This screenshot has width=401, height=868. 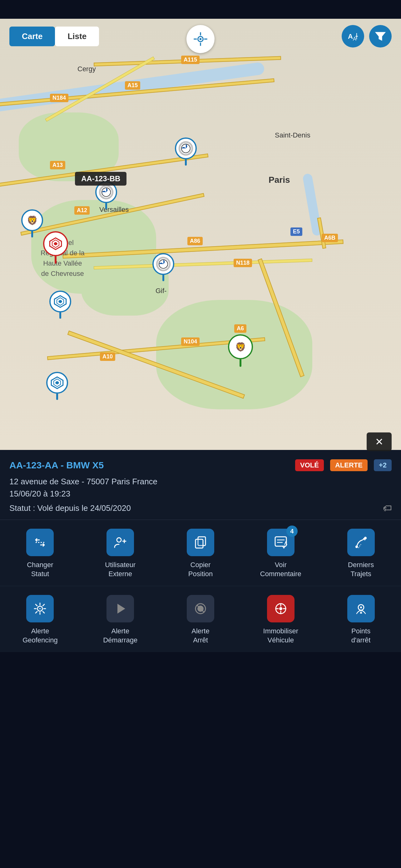 I want to click on road-label-a10: A10, so click(x=108, y=356).